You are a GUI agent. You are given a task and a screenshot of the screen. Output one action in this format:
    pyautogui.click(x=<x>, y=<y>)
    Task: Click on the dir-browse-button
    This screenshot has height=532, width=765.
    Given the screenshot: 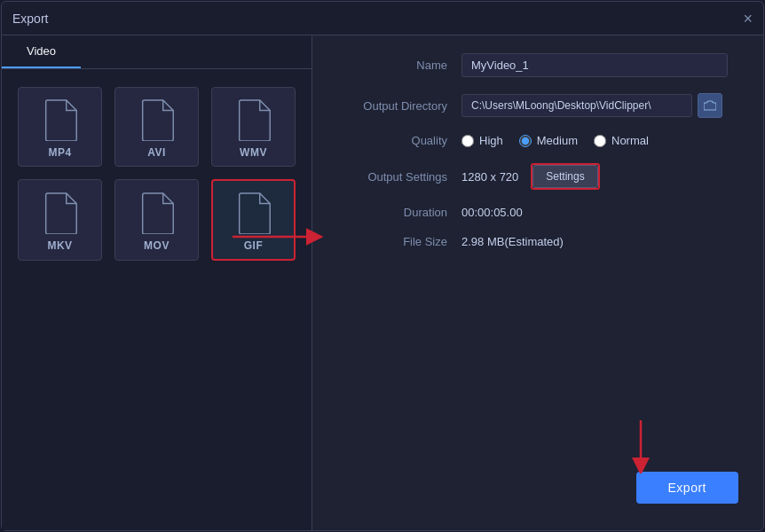 What is the action you would take?
    pyautogui.click(x=710, y=106)
    